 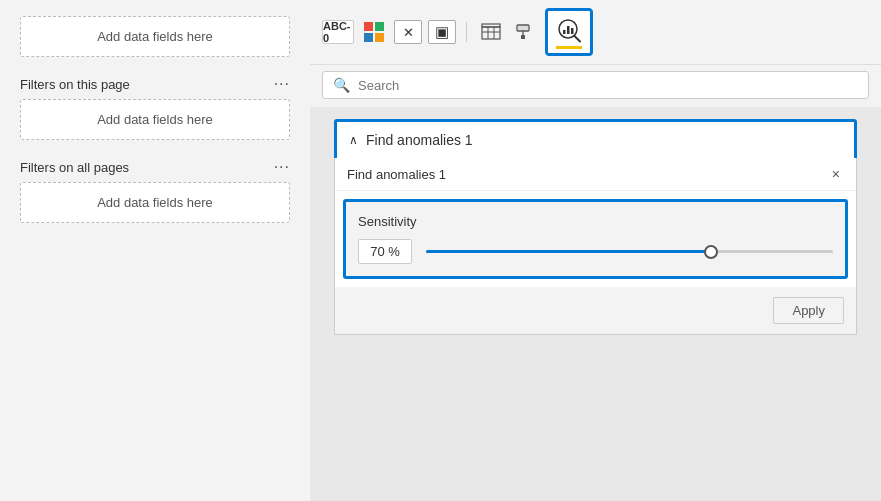 What do you see at coordinates (596, 252) in the screenshot?
I see `sensitivity-control: 70 %` at bounding box center [596, 252].